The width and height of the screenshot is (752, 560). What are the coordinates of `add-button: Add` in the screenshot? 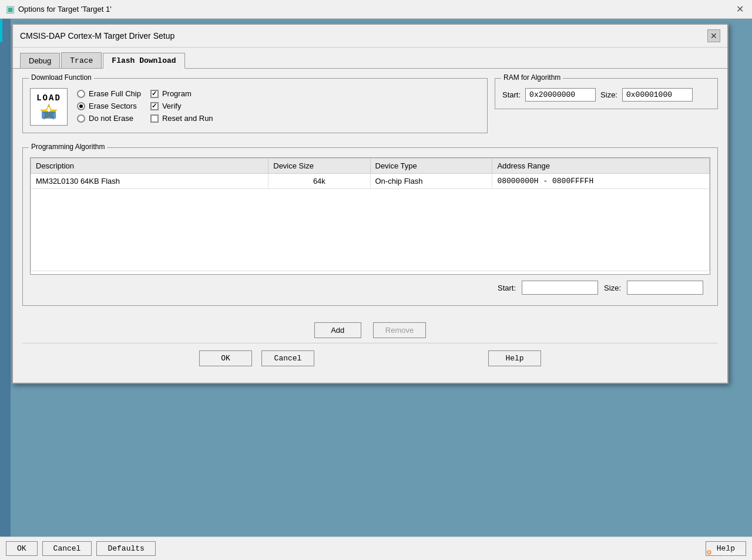 It's located at (338, 330).